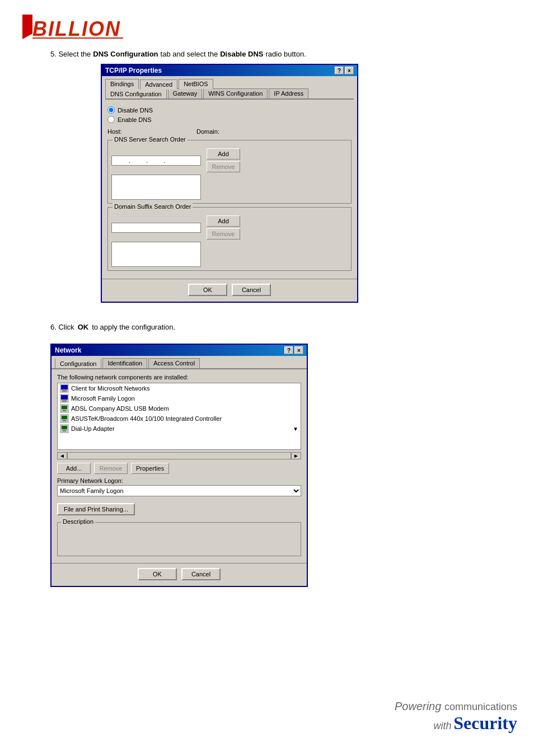 This screenshot has width=534, height=756. What do you see at coordinates (138, 161) in the screenshot?
I see `dns-ip-seg2` at bounding box center [138, 161].